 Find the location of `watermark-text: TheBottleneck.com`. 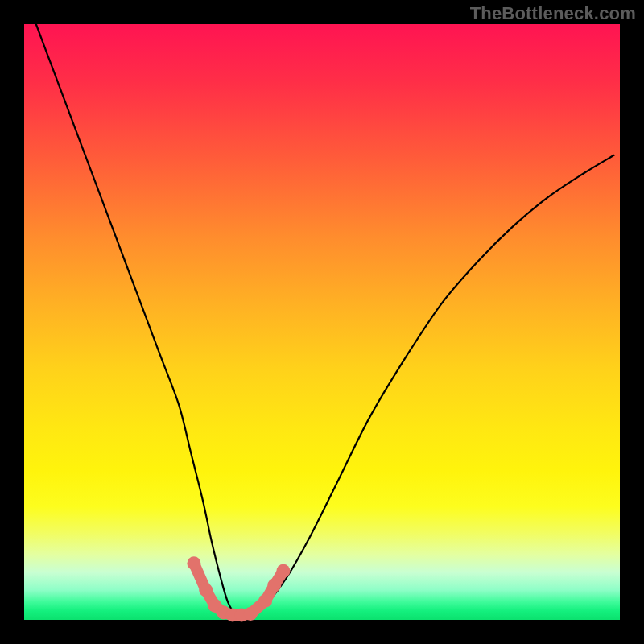

watermark-text: TheBottleneck.com is located at coordinates (553, 14).